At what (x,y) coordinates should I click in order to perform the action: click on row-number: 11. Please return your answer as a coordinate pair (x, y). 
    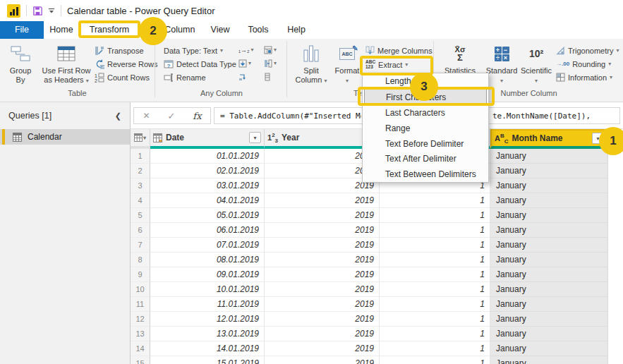
    Looking at the image, I should click on (140, 305).